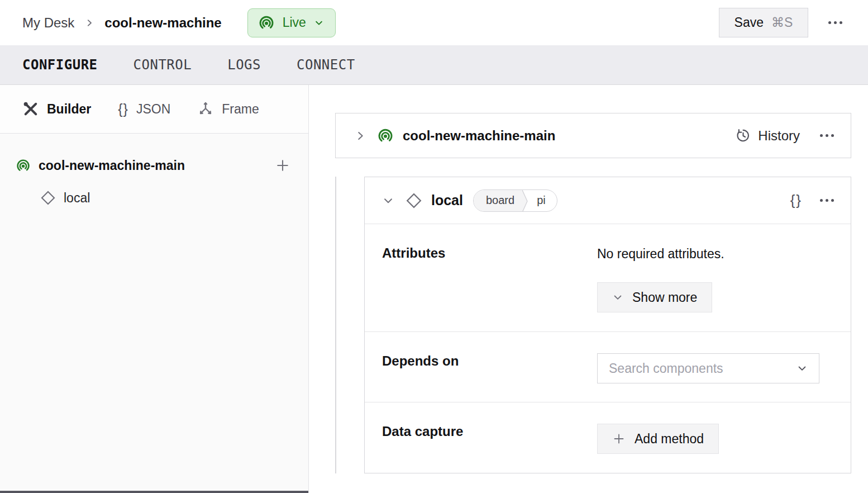 This screenshot has width=868, height=493. Describe the element at coordinates (422, 432) in the screenshot. I see `data-capture-label: Data capture` at that location.